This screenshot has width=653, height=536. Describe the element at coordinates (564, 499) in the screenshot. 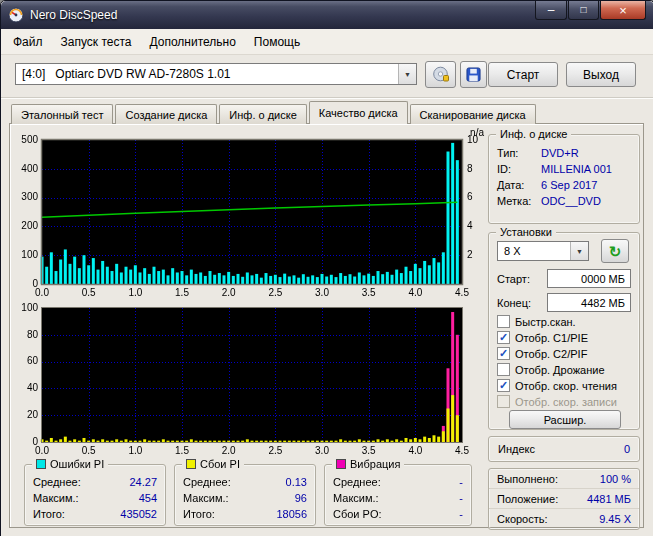

I see `status-group: Выполнено:100 % Положение:4481 МБ Скорос…` at that location.